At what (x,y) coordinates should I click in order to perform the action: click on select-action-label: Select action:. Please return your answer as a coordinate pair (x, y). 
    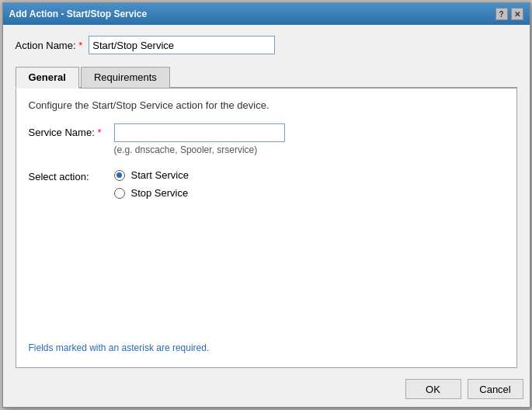
    Looking at the image, I should click on (71, 175).